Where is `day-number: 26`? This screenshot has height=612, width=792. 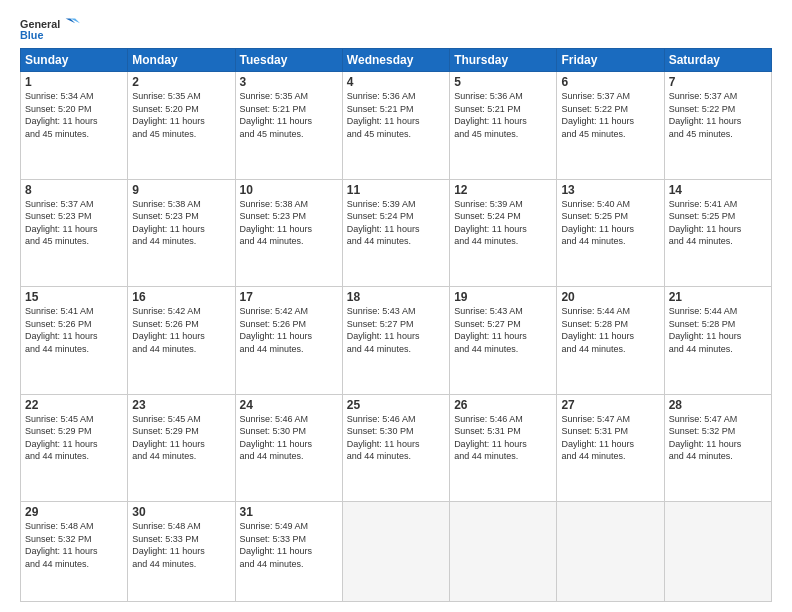
day-number: 26 is located at coordinates (503, 405).